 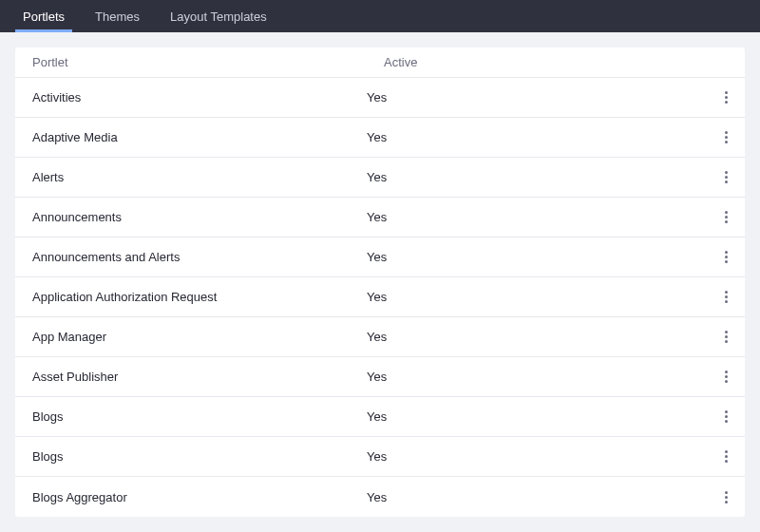 I want to click on table-row: AnnouncementsYes, so click(x=380, y=218).